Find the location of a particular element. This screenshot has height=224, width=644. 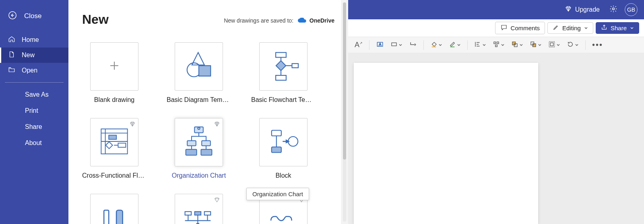

ribbon-overflow-button: ••• is located at coordinates (597, 45).